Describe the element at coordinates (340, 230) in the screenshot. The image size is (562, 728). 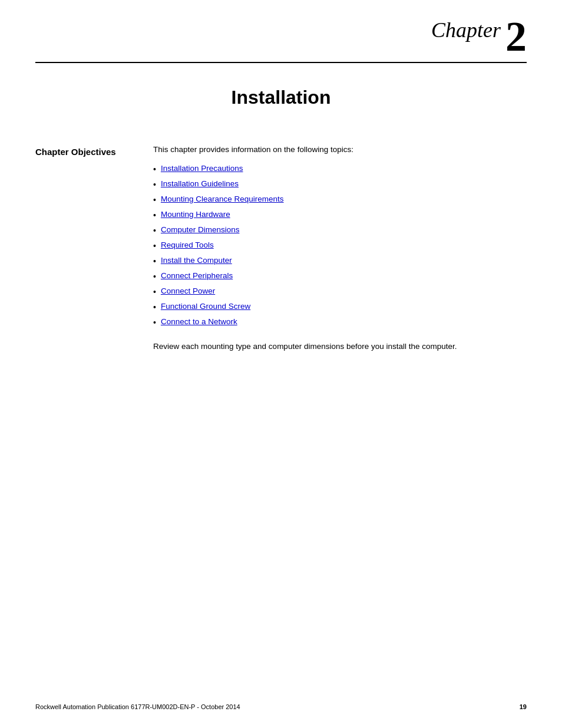
I see `list-item: Computer Dimensions` at that location.